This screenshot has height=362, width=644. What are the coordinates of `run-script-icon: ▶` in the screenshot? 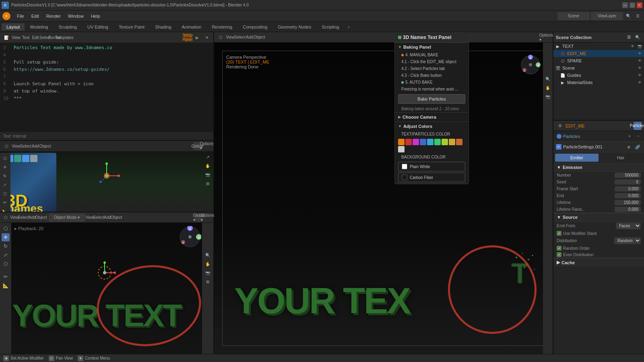 It's located at (197, 37).